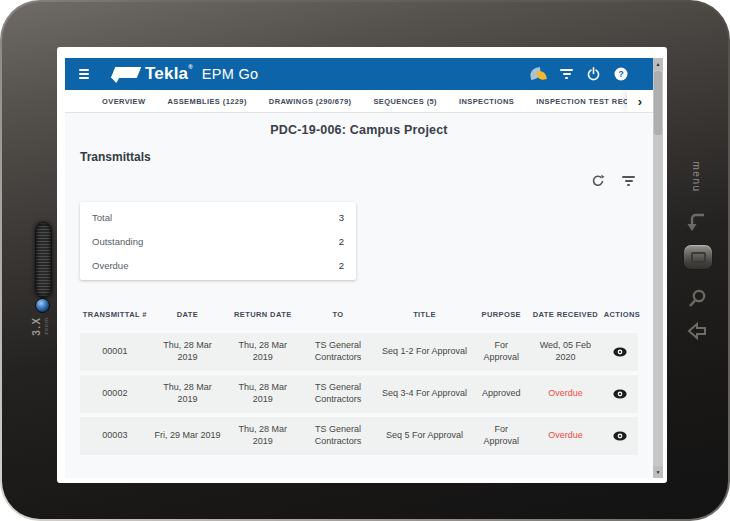 Image resolution: width=730 pixels, height=521 pixels. I want to click on tab-assemblies: ASSEMBLIES (1229), so click(208, 102).